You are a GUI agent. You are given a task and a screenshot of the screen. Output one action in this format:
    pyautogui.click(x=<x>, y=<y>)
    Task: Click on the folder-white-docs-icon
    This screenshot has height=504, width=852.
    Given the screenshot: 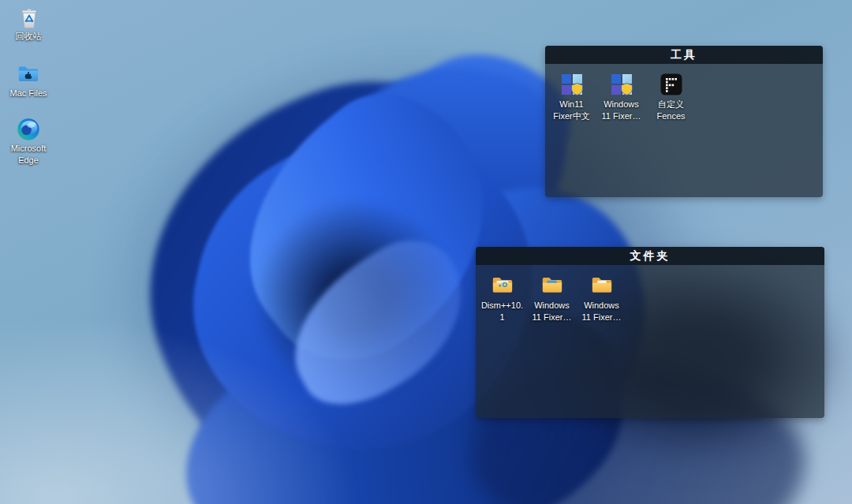 What is the action you would take?
    pyautogui.click(x=602, y=286)
    